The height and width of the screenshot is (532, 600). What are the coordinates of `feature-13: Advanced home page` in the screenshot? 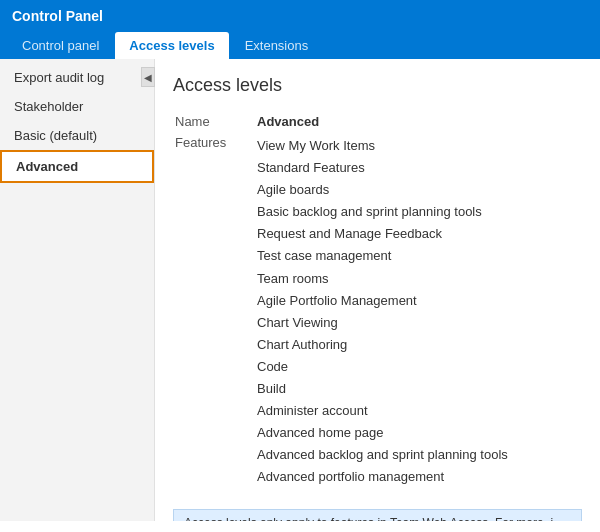 It's located at (320, 432).